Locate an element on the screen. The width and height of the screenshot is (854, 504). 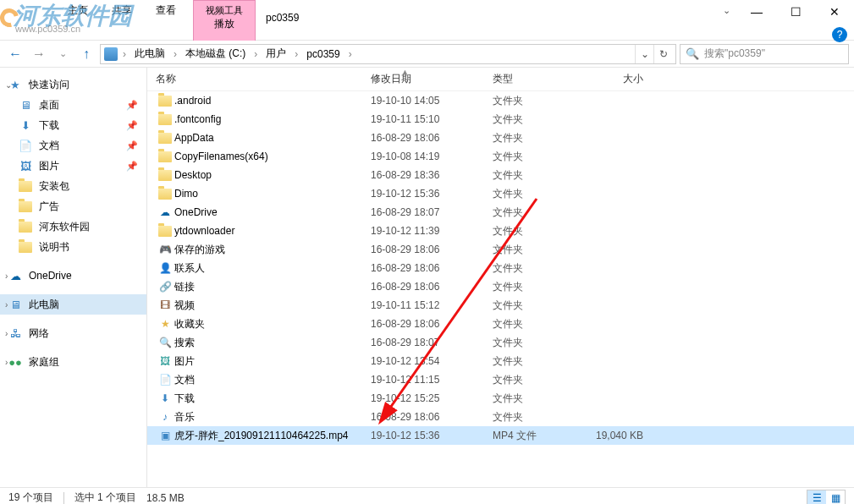
up-button: ↑ is located at coordinates (86, 54).